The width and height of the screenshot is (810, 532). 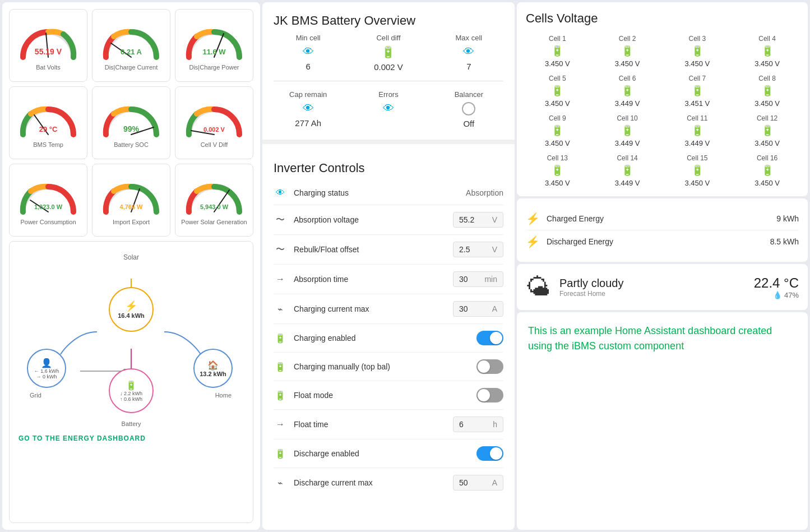 I want to click on gauge-svg-discharge-power: 11.6 W, so click(x=214, y=40).